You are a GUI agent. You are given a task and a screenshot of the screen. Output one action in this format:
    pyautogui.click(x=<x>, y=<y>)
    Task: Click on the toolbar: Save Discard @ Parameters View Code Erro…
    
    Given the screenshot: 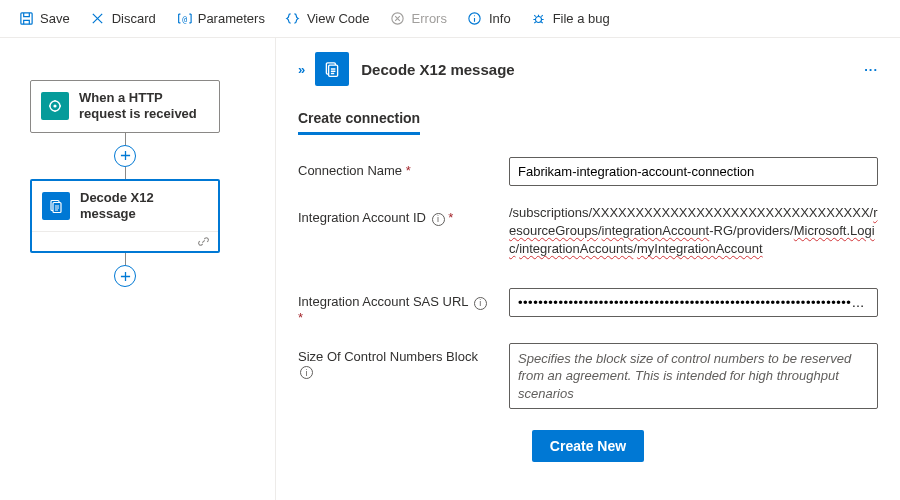 What is the action you would take?
    pyautogui.click(x=450, y=19)
    